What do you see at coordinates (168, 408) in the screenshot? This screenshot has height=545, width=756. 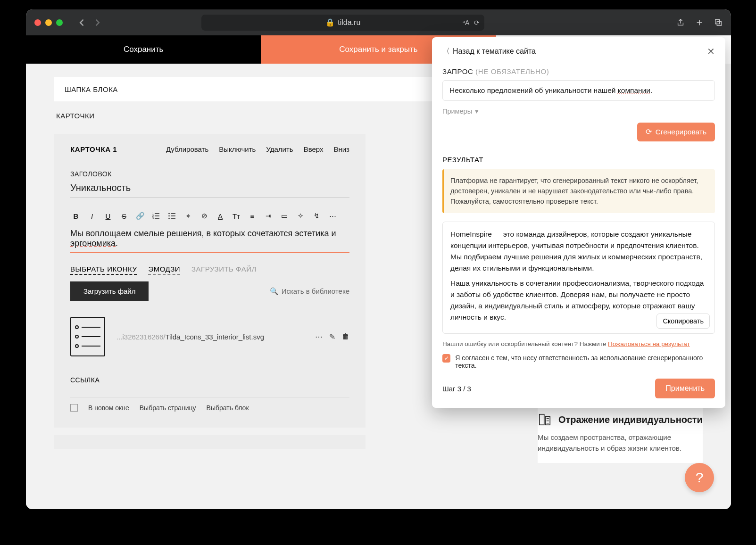 I see `choose-page-link: Выбрать страницу` at bounding box center [168, 408].